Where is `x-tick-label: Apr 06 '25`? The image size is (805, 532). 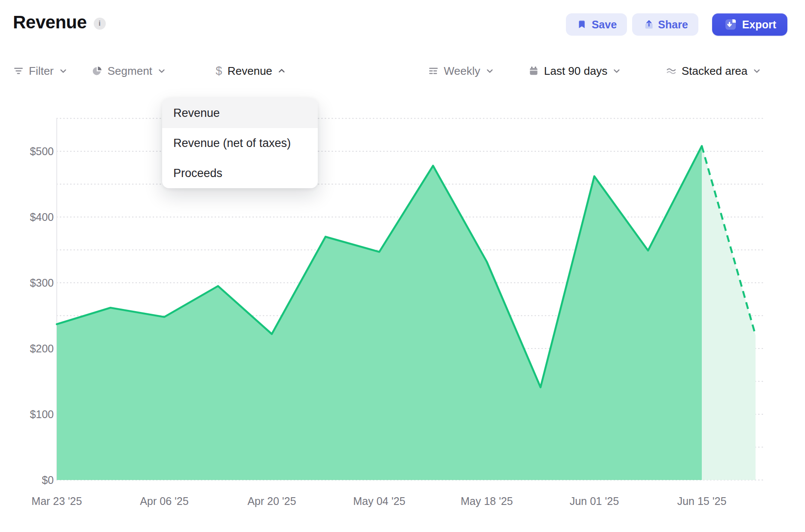
x-tick-label: Apr 06 '25 is located at coordinates (164, 501).